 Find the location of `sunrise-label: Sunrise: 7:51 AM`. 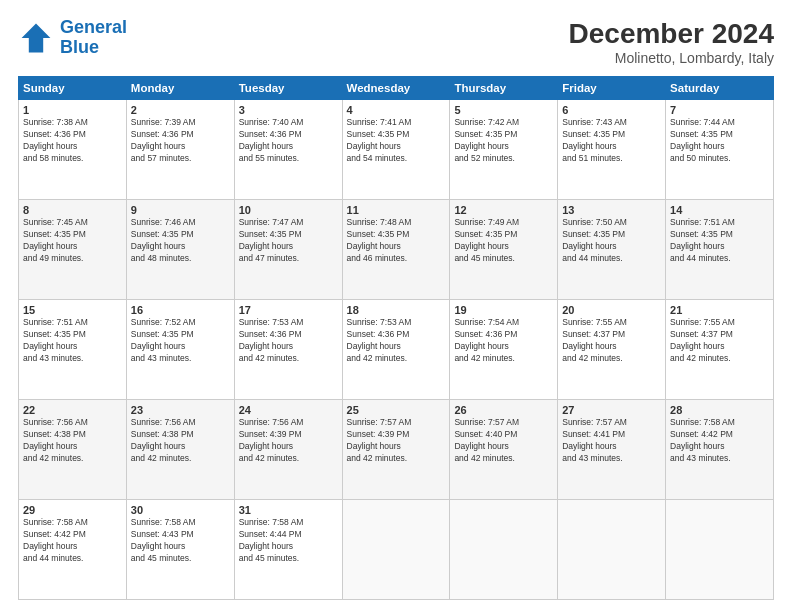

sunrise-label: Sunrise: 7:51 AM is located at coordinates (702, 222).